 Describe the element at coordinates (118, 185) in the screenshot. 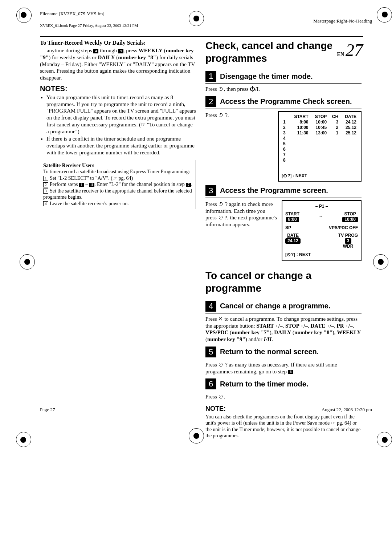

I see `satellite-box: Satellite Receiver Users To timer-record…` at that location.